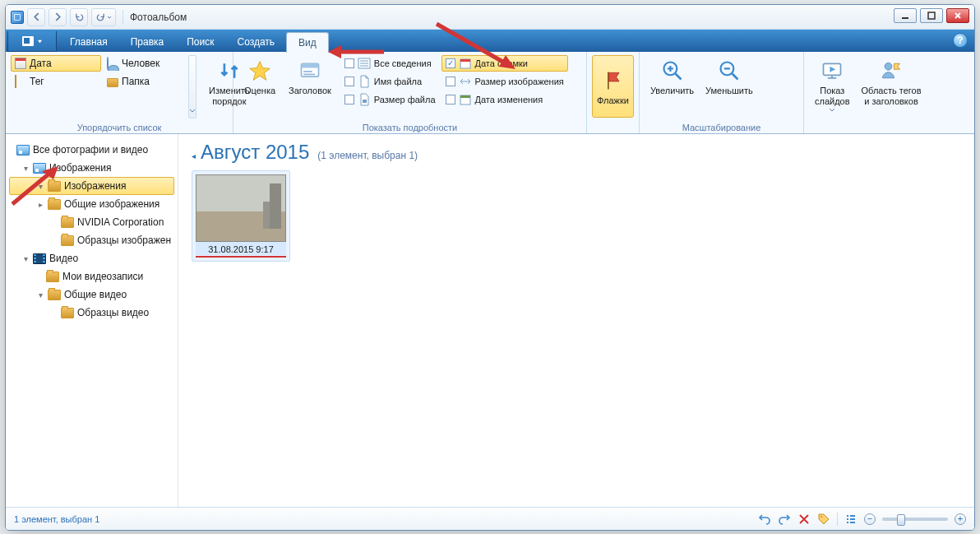  I want to click on zoom-out-button: Уменьшить, so click(729, 87).